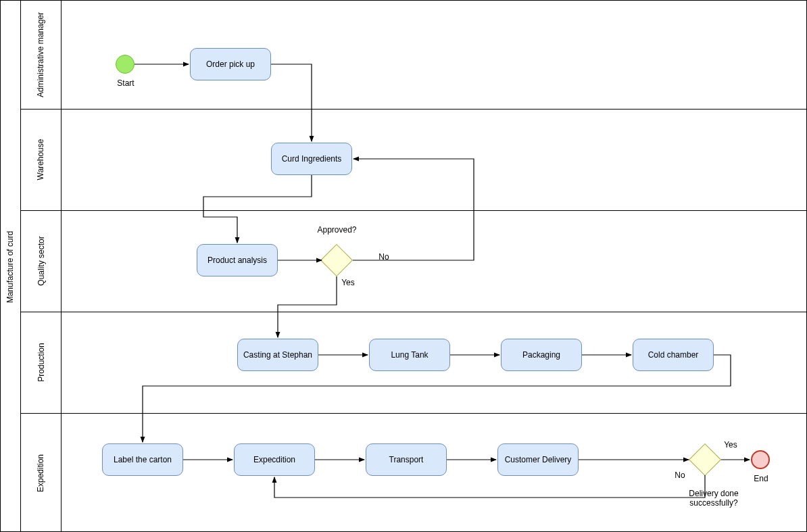 This screenshot has height=532, width=807. I want to click on gateway-delivery-label: Delivery done successfully?, so click(714, 498).